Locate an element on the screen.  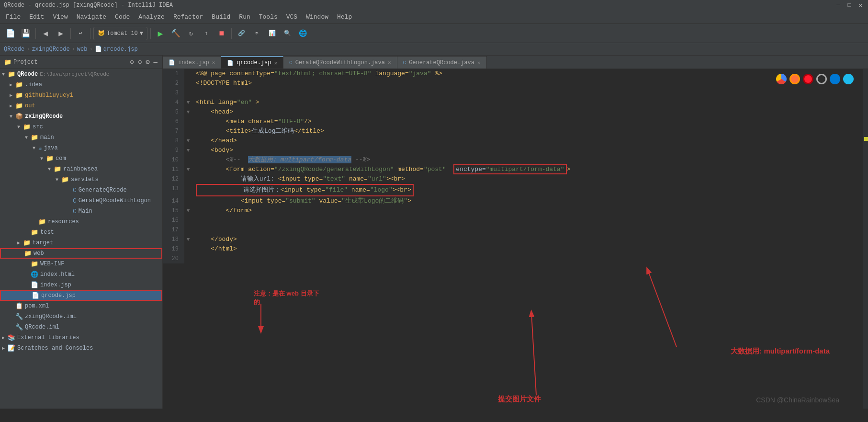
tab-gerate-java-close: ✕ is located at coordinates (390, 62).